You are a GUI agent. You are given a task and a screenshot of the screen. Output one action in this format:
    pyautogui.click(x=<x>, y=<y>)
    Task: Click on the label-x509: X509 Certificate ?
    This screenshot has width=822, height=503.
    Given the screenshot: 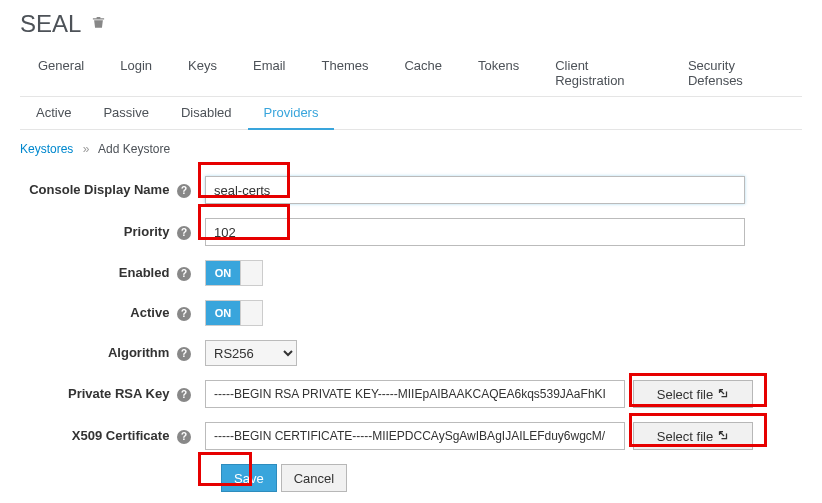 What is the action you would take?
    pyautogui.click(x=112, y=436)
    